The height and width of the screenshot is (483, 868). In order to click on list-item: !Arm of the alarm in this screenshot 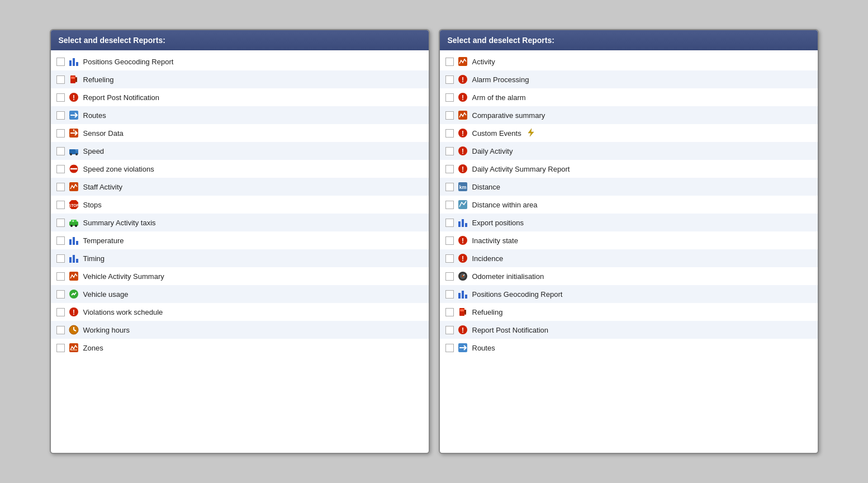, I will do `click(629, 97)`.